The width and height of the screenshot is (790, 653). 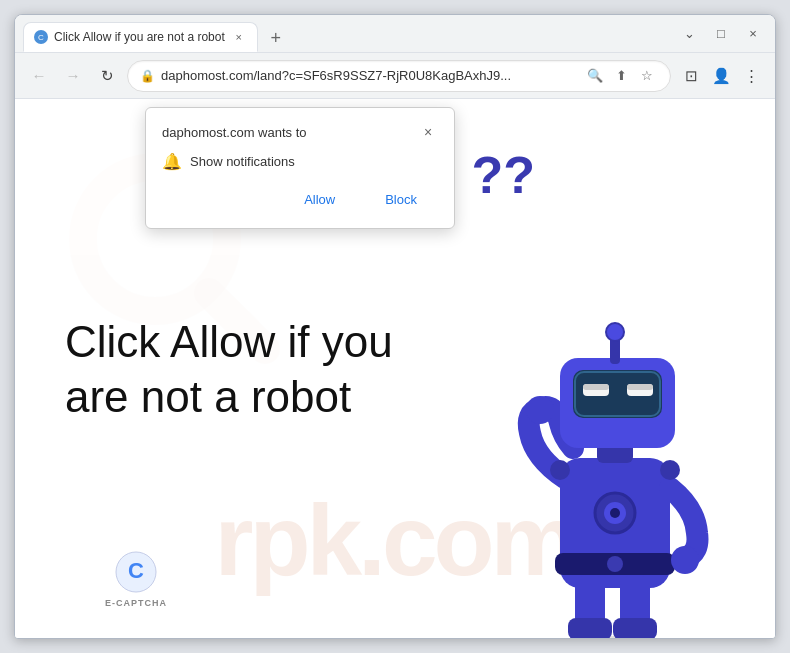 I want to click on allow-button: Allow, so click(x=320, y=200).